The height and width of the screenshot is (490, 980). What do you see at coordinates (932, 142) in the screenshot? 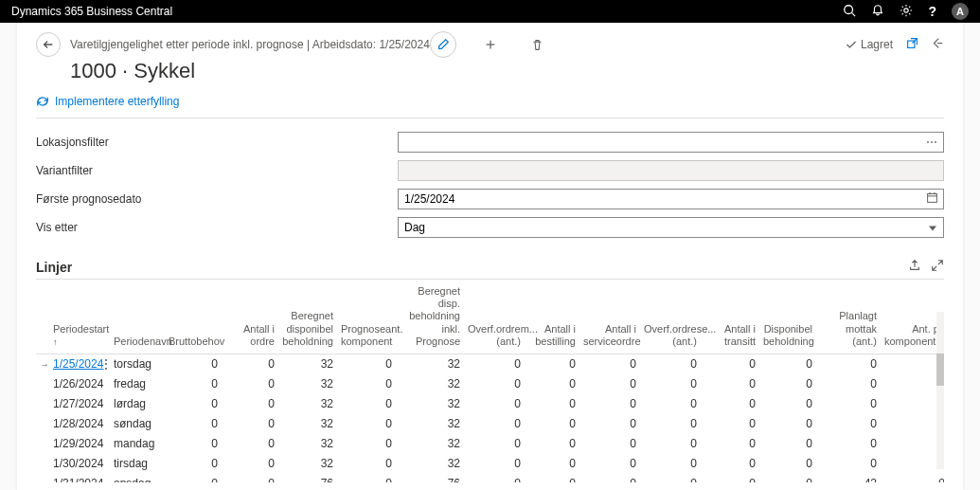
I see `location-lookup-button: ⋯` at bounding box center [932, 142].